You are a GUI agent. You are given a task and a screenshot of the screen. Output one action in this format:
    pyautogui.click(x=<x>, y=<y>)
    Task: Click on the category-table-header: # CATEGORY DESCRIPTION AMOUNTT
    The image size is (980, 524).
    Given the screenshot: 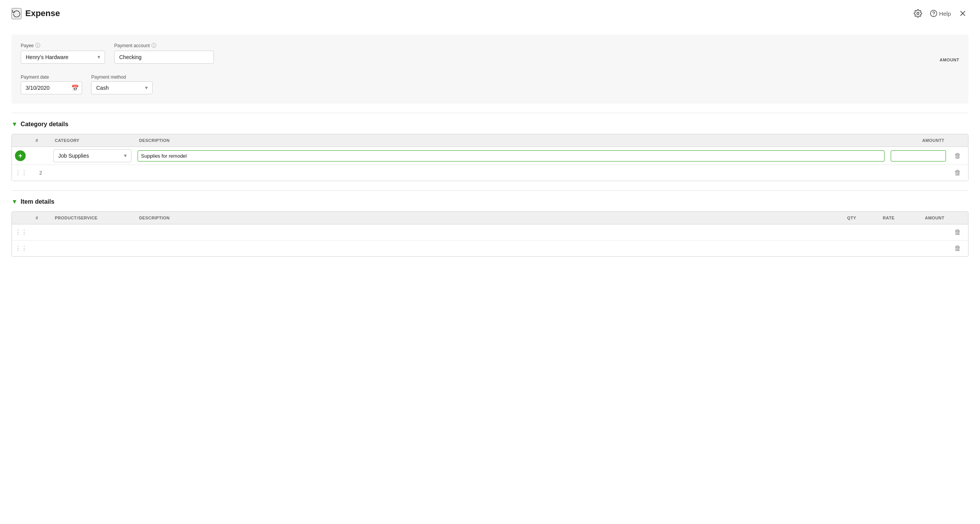 What is the action you would take?
    pyautogui.click(x=490, y=140)
    